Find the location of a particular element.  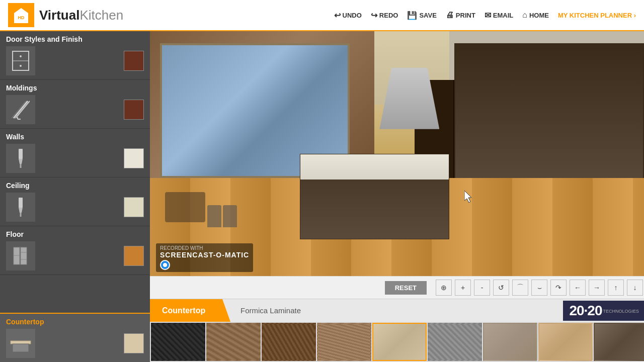

kitchen-upper-cabinet is located at coordinates (549, 117).